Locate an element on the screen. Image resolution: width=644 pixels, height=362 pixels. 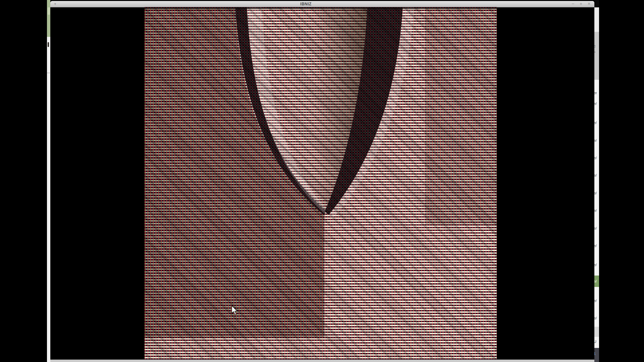
right-sliver-item: c is located at coordinates (597, 46).